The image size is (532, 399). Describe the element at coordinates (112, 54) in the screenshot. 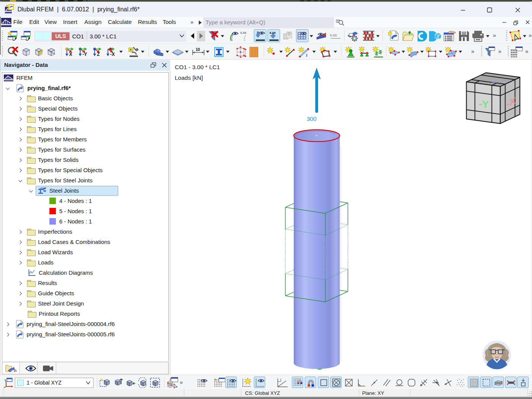

I see `svg-text: -X` at that location.